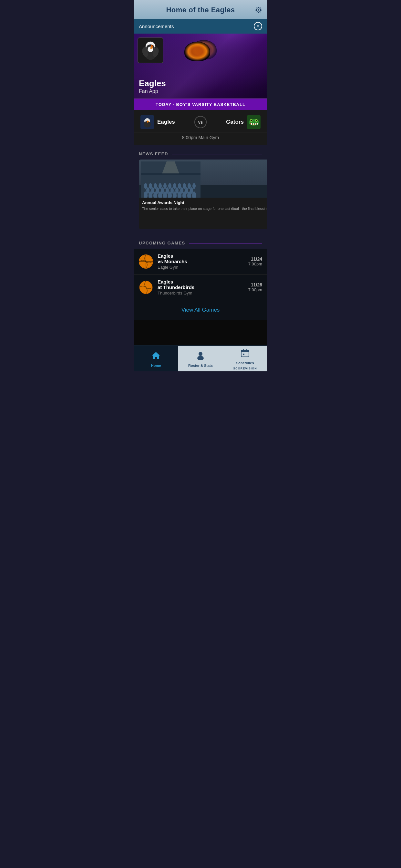 The height and width of the screenshot is (868, 401). I want to click on game-opponent-1: vs Monarchs, so click(198, 261).